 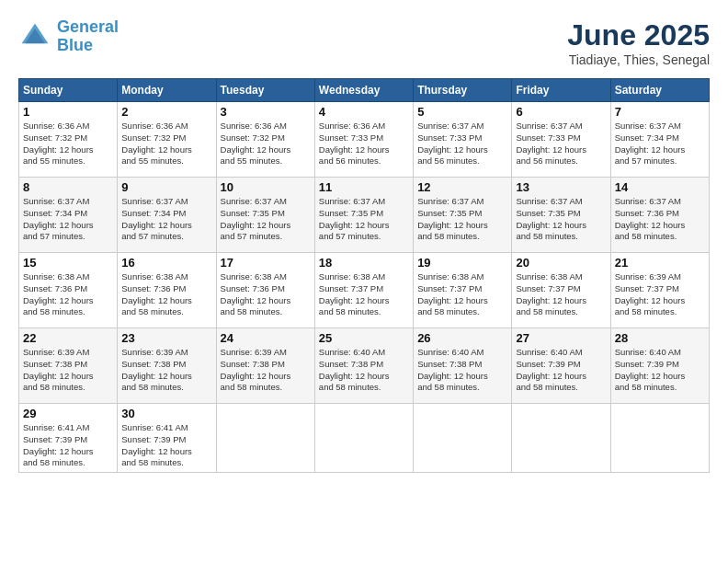 I want to click on table-row: 18Sunrise: 6:38 AMSunset: 7:37 PMDayligh…, so click(x=364, y=291).